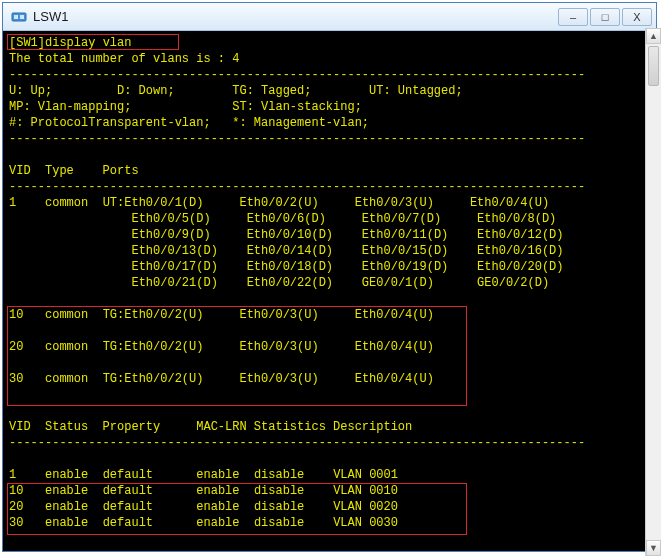  I want to click on total-vlans-line: The total number of vlans is : 4, so click(124, 59).